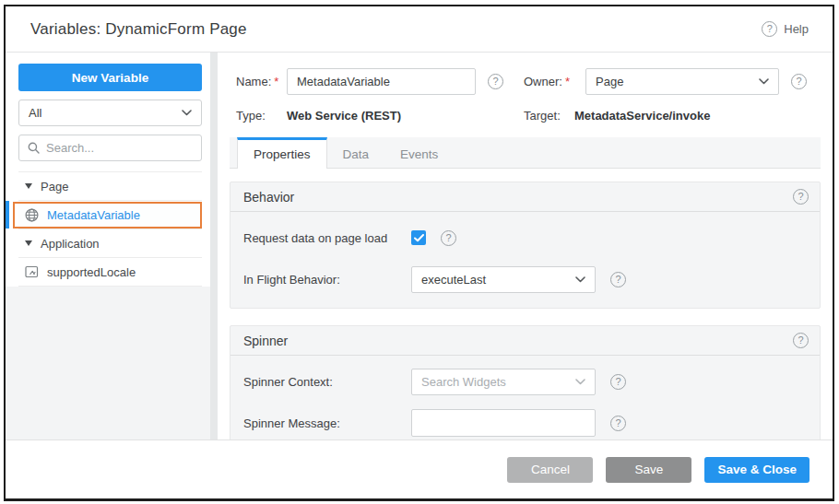 The width and height of the screenshot is (839, 504). Describe the element at coordinates (269, 197) in the screenshot. I see `behavior-section-title: Behavior` at that location.